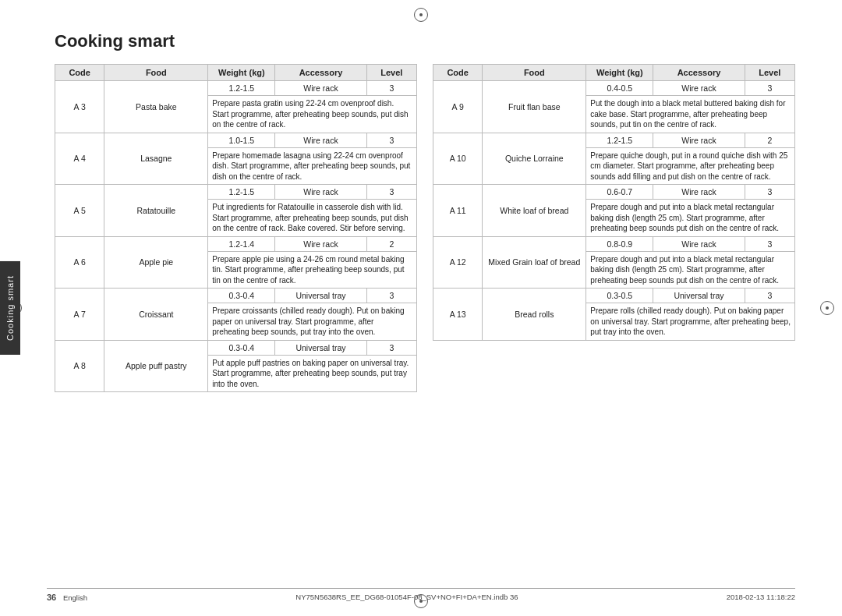 This screenshot has width=842, height=616. What do you see at coordinates (699, 73) in the screenshot?
I see `right-col-accessory: Accessory` at bounding box center [699, 73].